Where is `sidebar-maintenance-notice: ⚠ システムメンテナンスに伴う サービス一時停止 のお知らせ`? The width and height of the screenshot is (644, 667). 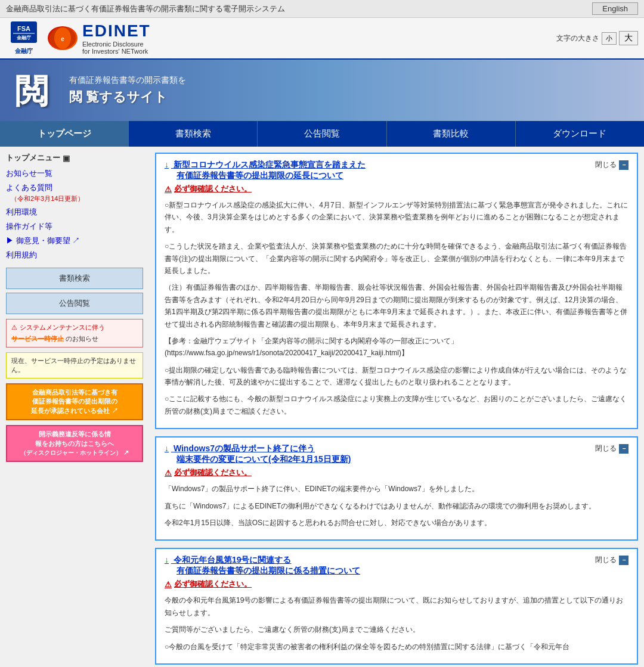 sidebar-maintenance-notice: ⚠ システムメンテナンスに伴う サービス一時停止 のお知らせ is located at coordinates (75, 333).